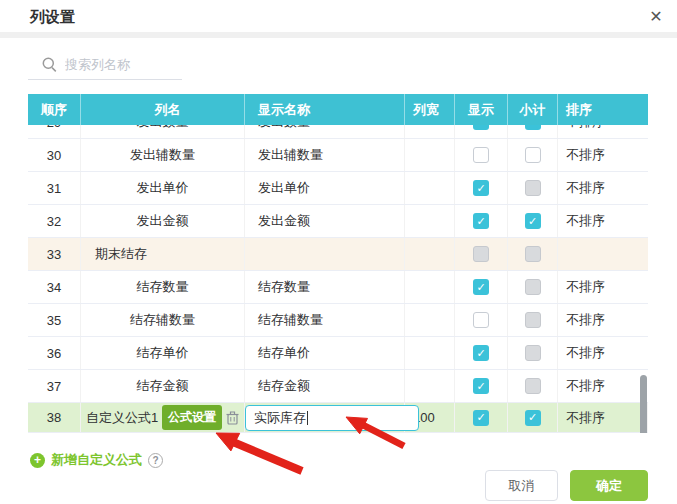 The width and height of the screenshot is (677, 504). I want to click on delete-formula-button, so click(232, 418).